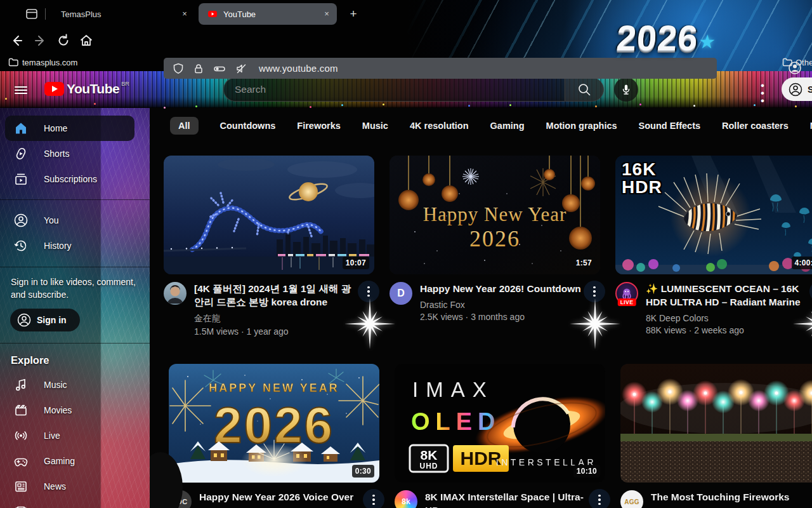  Describe the element at coordinates (642, 178) in the screenshot. I see `thumb-16k-hdr-badge: 16K HDR` at that location.